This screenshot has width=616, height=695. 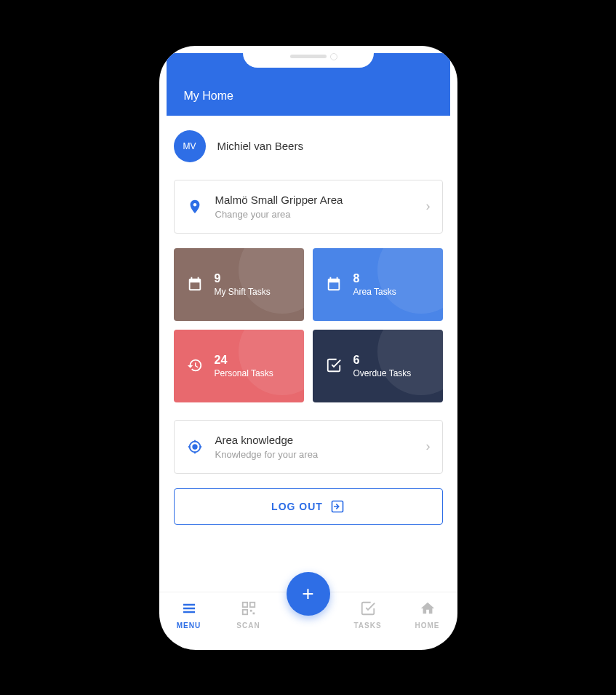 What do you see at coordinates (243, 292) in the screenshot?
I see `tile-label: My Shift Tasks` at bounding box center [243, 292].